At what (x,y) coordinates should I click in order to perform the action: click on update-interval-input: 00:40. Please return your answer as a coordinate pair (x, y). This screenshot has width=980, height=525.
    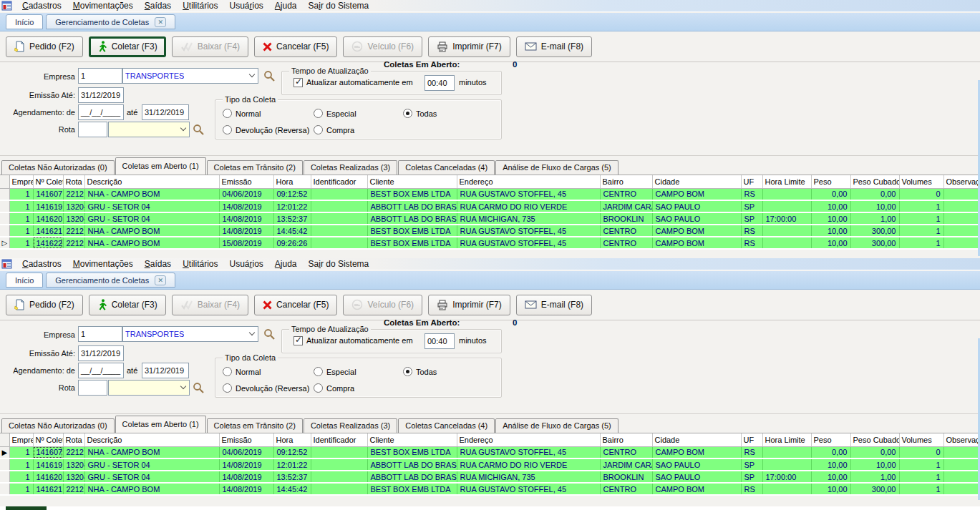
    Looking at the image, I should click on (440, 83).